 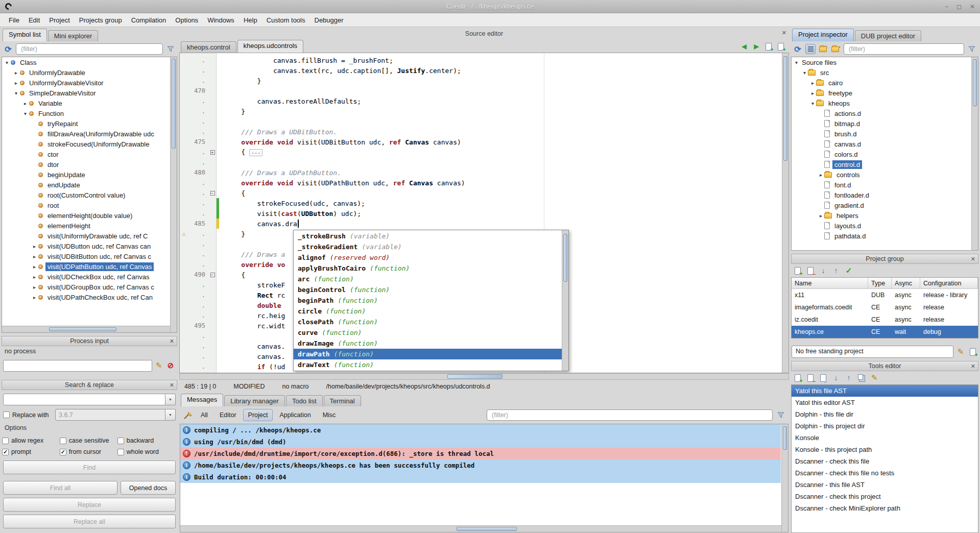 I want to click on add-tool-icon, so click(x=798, y=378).